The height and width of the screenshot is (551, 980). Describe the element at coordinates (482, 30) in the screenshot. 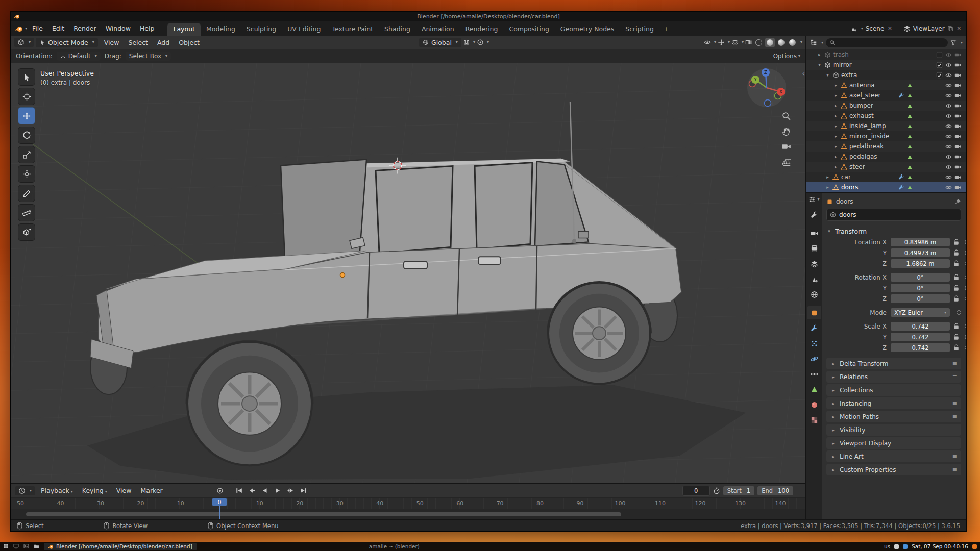

I see `tab-rendering: Rendering` at that location.